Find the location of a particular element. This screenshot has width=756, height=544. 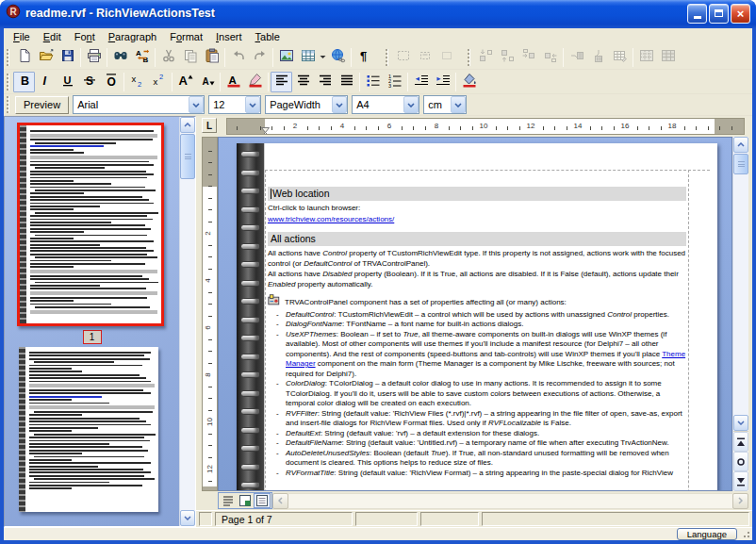

doc-text: : String (default value: 'RichView Files… is located at coordinates (485, 419).